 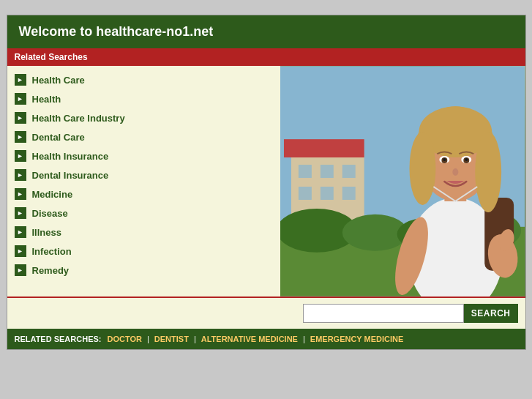 What do you see at coordinates (47, 233) in the screenshot?
I see `link-illness: Illness` at bounding box center [47, 233].